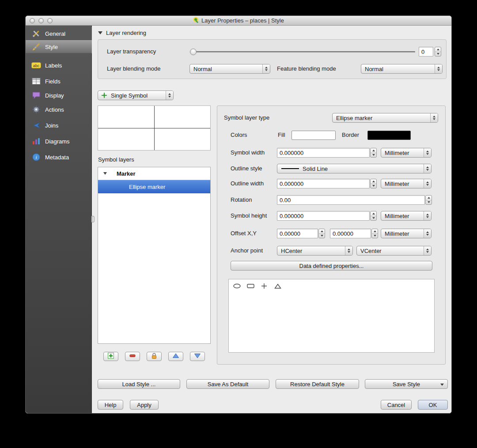 The height and width of the screenshot is (448, 477). I want to click on join-arrow-icon, so click(36, 125).